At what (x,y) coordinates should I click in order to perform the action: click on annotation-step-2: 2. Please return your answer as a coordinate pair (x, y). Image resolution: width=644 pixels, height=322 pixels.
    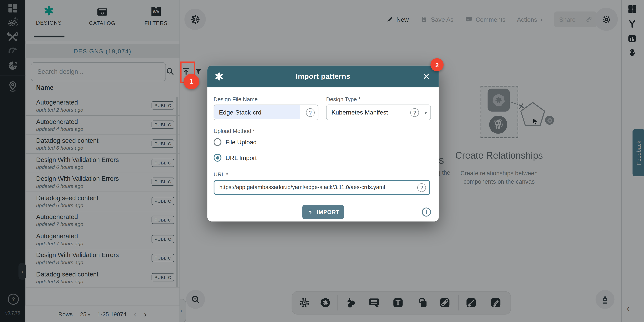
    Looking at the image, I should click on (437, 65).